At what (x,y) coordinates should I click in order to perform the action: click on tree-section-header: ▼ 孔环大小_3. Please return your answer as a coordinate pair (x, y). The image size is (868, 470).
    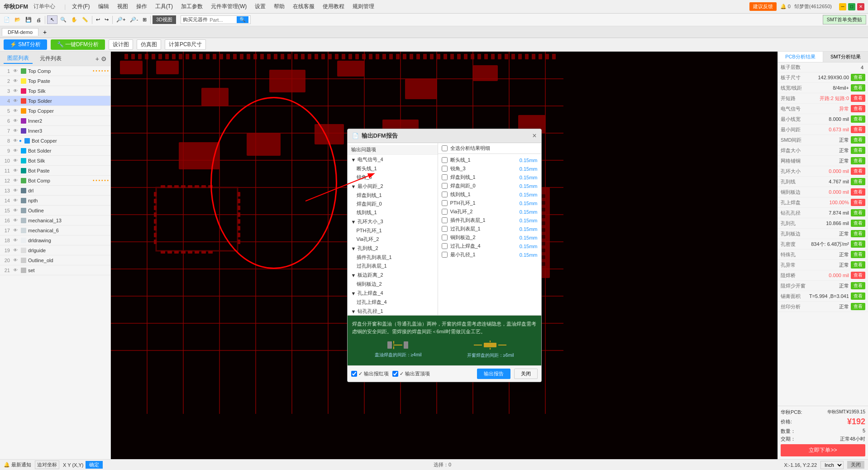
    Looking at the image, I should click on (393, 222).